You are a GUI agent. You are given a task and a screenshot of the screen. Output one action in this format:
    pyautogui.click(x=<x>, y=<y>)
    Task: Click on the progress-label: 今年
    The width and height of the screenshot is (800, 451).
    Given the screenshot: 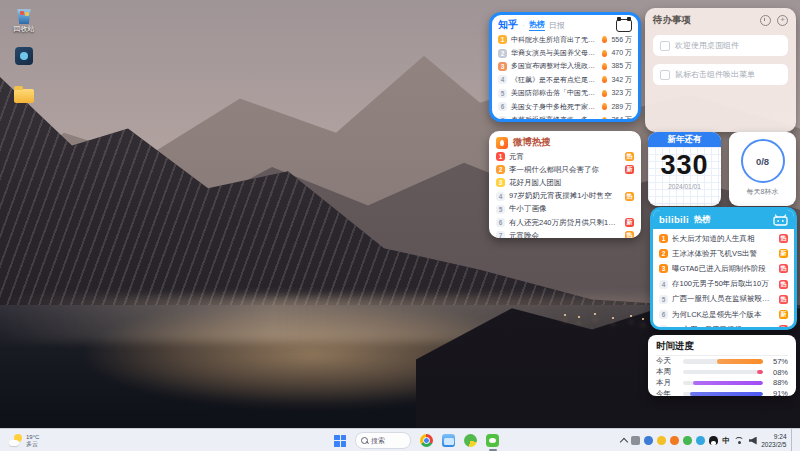 What is the action you would take?
    pyautogui.click(x=667, y=392)
    